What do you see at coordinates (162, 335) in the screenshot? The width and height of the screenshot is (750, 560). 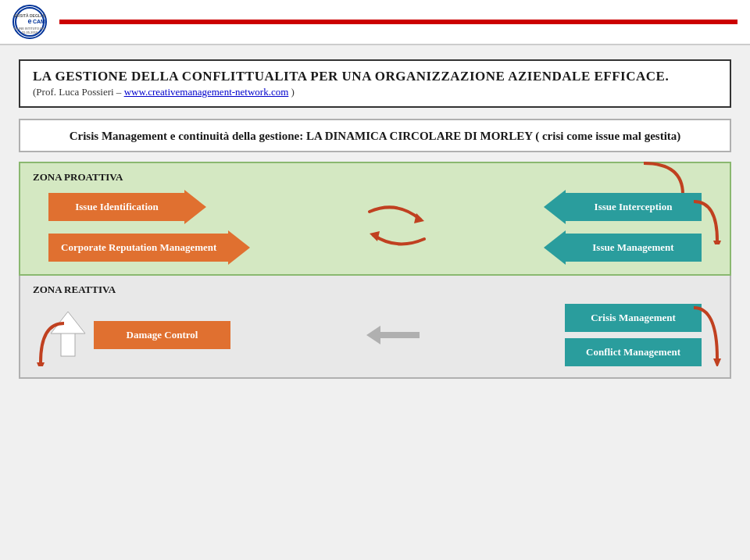 I see `damage-control-box: Damage Control` at bounding box center [162, 335].